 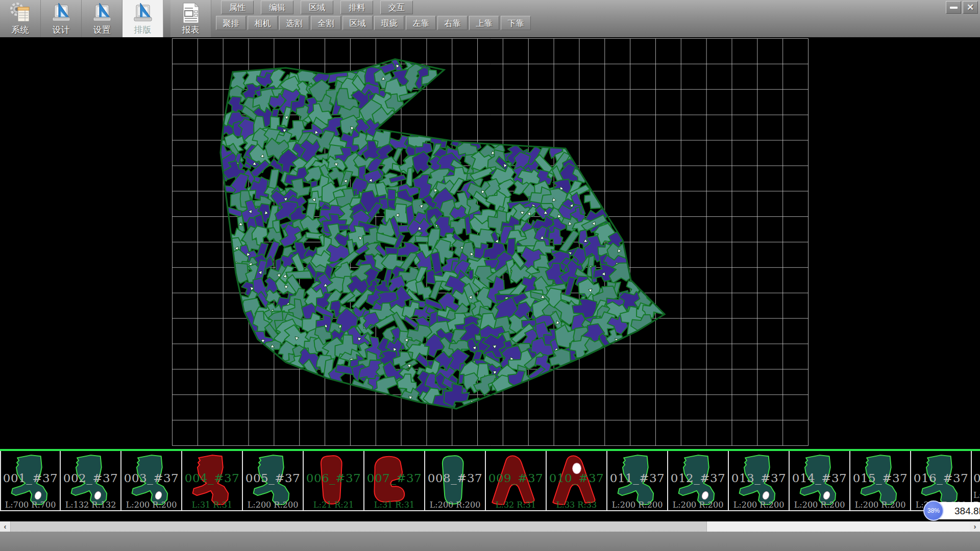 What do you see at coordinates (334, 505) in the screenshot?
I see `piece-lr-count: L:21 R:21` at bounding box center [334, 505].